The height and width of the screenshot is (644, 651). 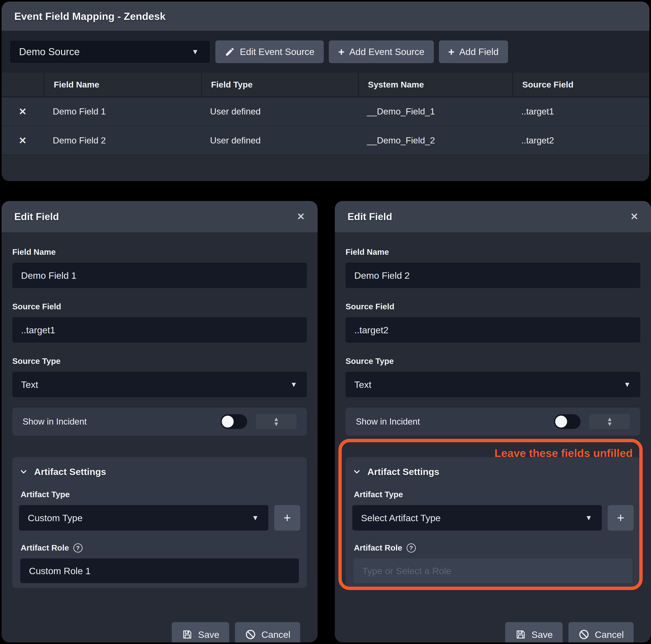 What do you see at coordinates (144, 518) in the screenshot?
I see `artifact-type-select: Custom Type ▼` at bounding box center [144, 518].